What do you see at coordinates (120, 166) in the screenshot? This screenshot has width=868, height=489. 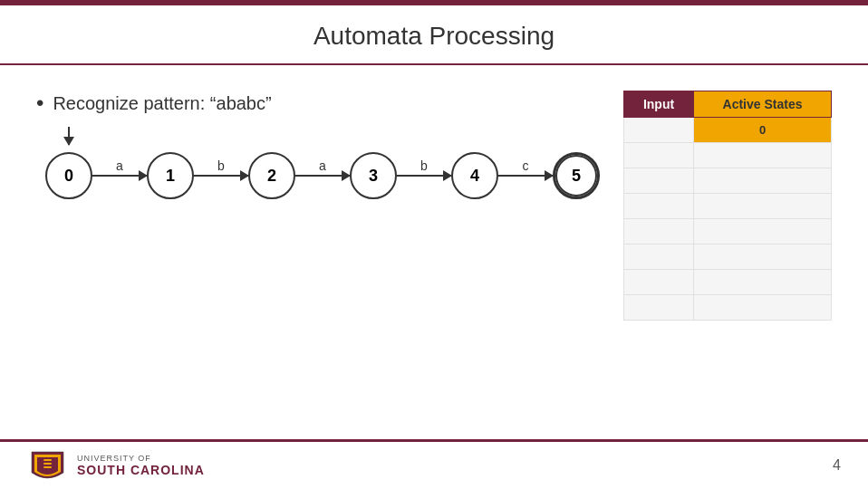 I see `transition-label-a1: a` at bounding box center [120, 166].